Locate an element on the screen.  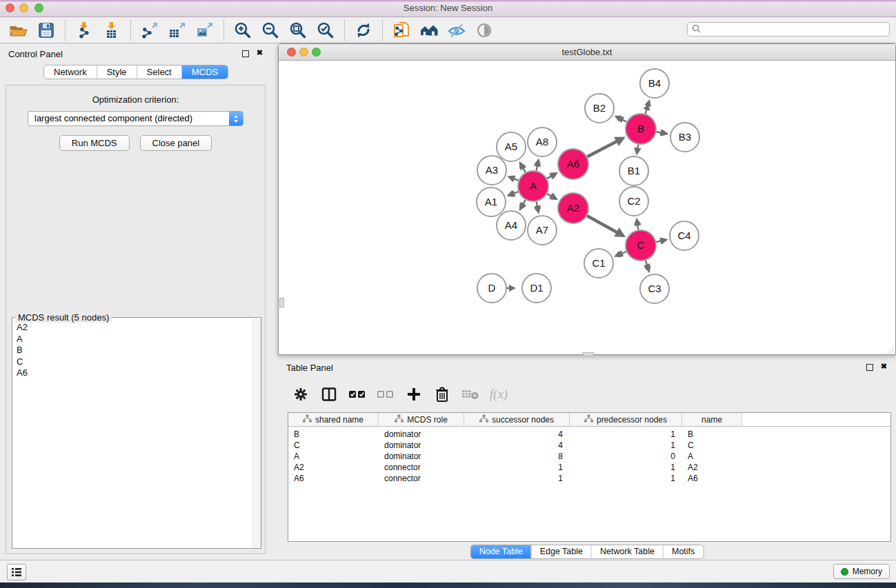
table-row: A6connector11A6 is located at coordinates (589, 478).